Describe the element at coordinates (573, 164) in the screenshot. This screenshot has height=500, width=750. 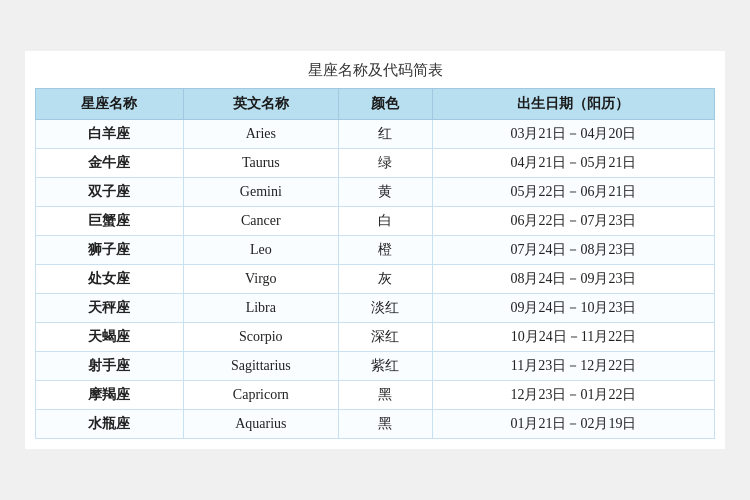
I see `cell-date: 04月21日－05月21日` at that location.